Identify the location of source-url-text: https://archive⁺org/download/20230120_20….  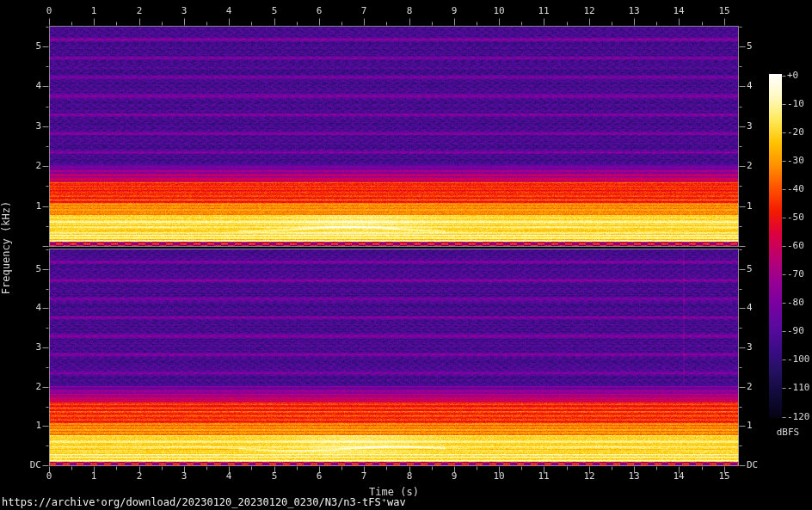
(204, 502).